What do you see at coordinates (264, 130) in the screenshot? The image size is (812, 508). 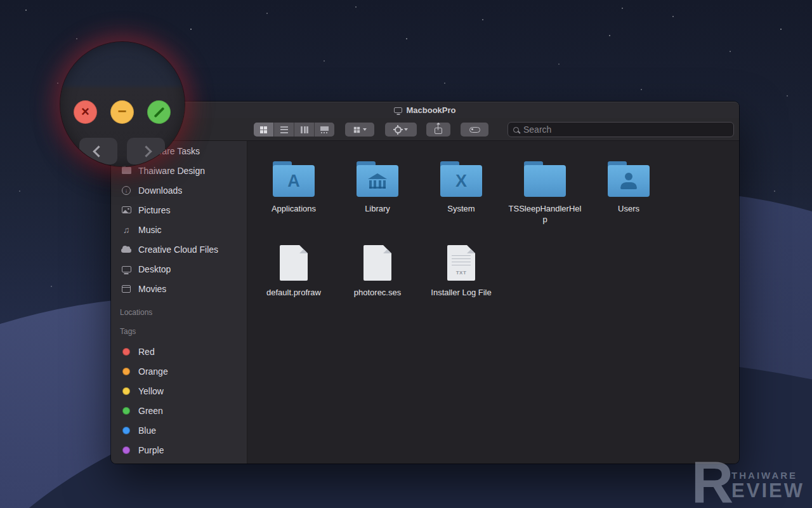 I see `view-icons-button` at bounding box center [264, 130].